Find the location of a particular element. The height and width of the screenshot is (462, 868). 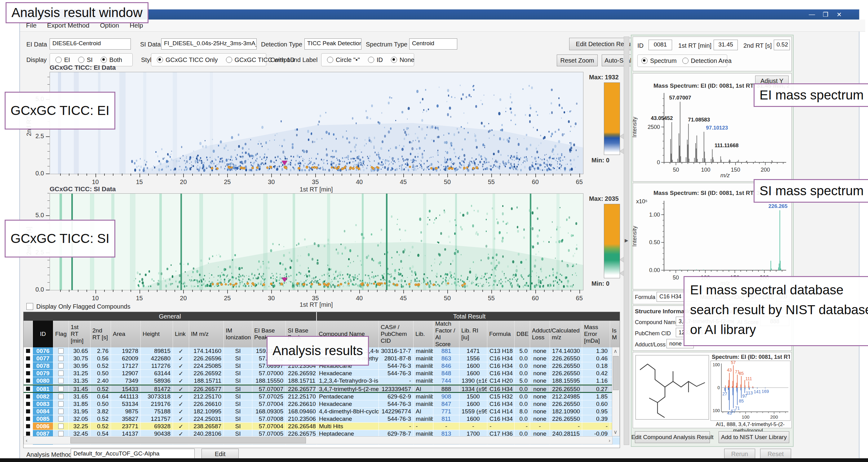

column-header-formula: Formula is located at coordinates (501, 334).